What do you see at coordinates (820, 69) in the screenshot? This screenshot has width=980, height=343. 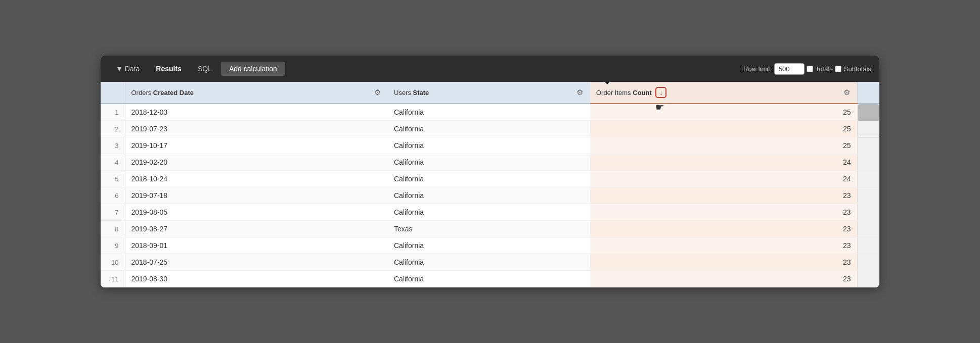 I see `totals-checkbox-label: Totals` at bounding box center [820, 69].